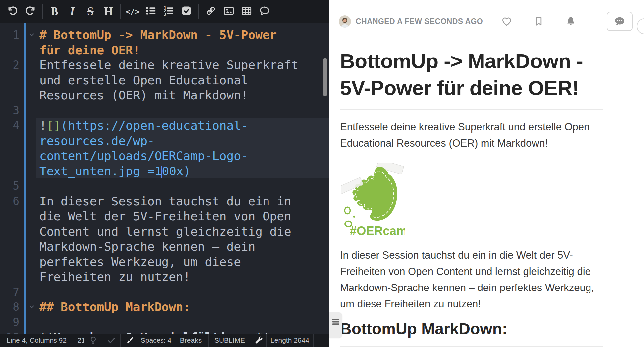  What do you see at coordinates (182, 50) in the screenshot?
I see `code-row-line-1: für deine OER!` at bounding box center [182, 50].